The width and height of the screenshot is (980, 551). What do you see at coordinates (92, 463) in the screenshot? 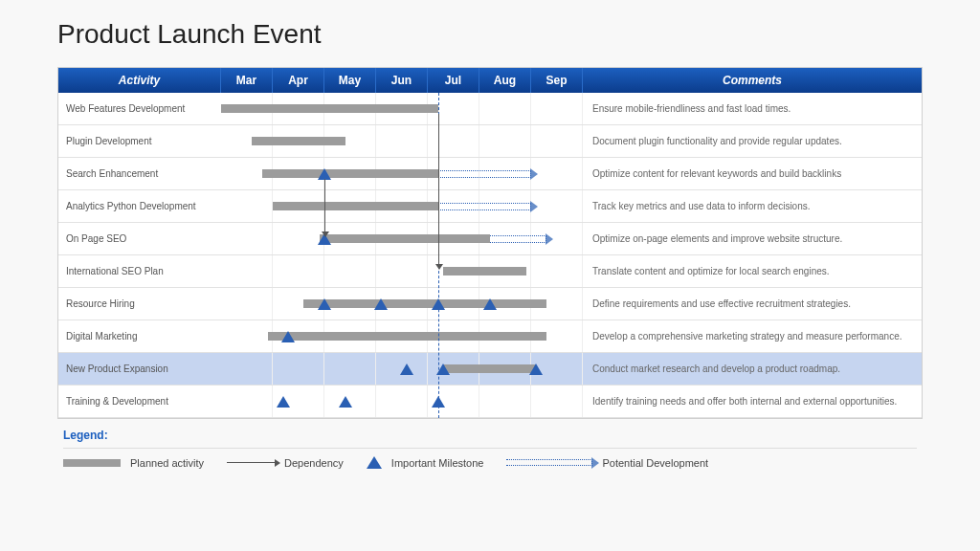
I see `bar-icon` at bounding box center [92, 463].